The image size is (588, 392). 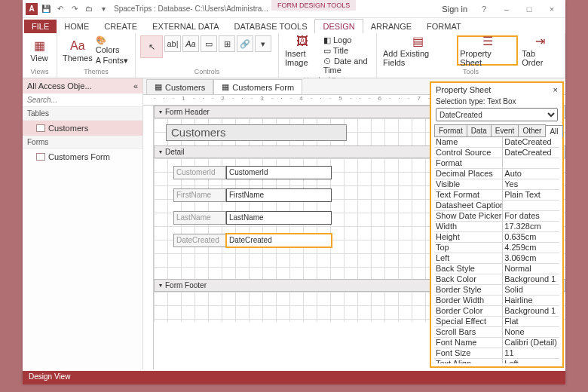 I want to click on property-row: Show Date PickerFor dates, so click(x=497, y=216).